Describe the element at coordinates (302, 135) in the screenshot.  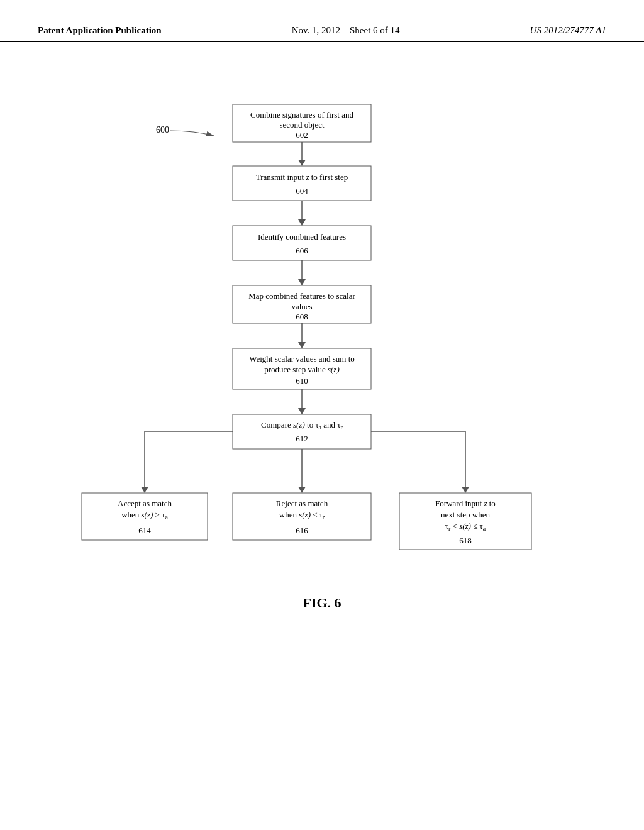
I see `svg-text: 602` at that location.